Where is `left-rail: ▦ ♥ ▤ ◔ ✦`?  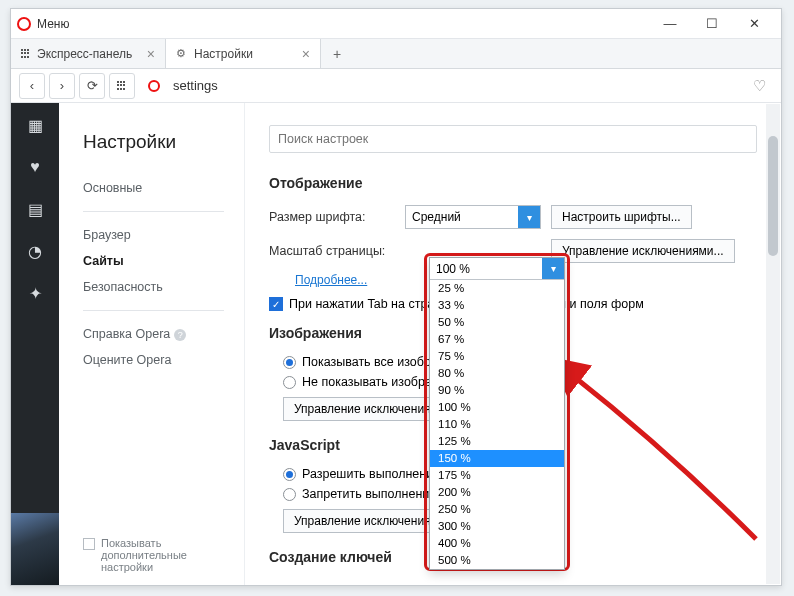 left-rail: ▦ ♥ ▤ ◔ ✦ is located at coordinates (35, 344).